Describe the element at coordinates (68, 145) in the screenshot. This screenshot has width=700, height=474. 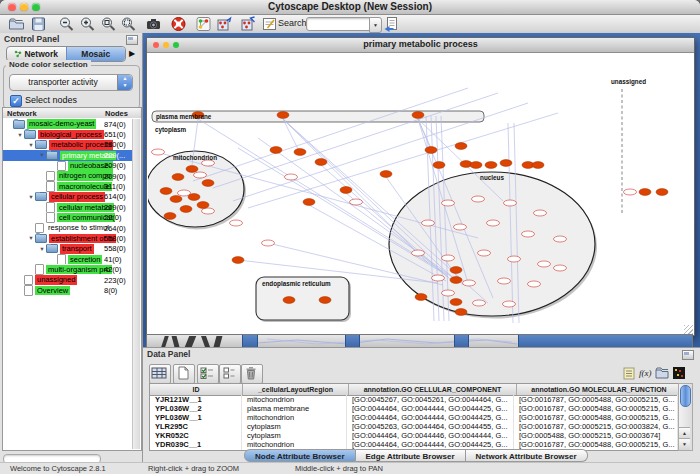
I see `tree-row-metabolic-process: ▼metabolic process280(0)` at that location.